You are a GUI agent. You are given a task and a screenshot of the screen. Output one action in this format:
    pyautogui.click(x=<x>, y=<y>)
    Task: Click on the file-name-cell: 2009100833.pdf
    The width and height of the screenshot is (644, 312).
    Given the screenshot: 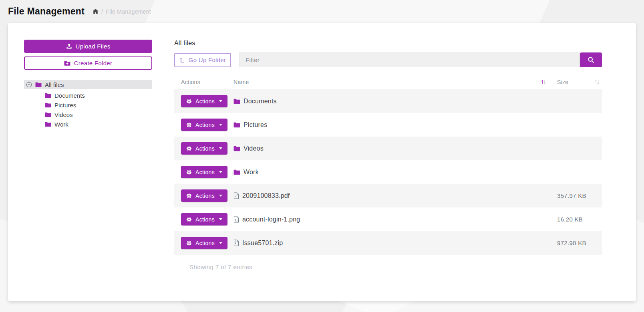 What is the action you would take?
    pyautogui.click(x=392, y=196)
    